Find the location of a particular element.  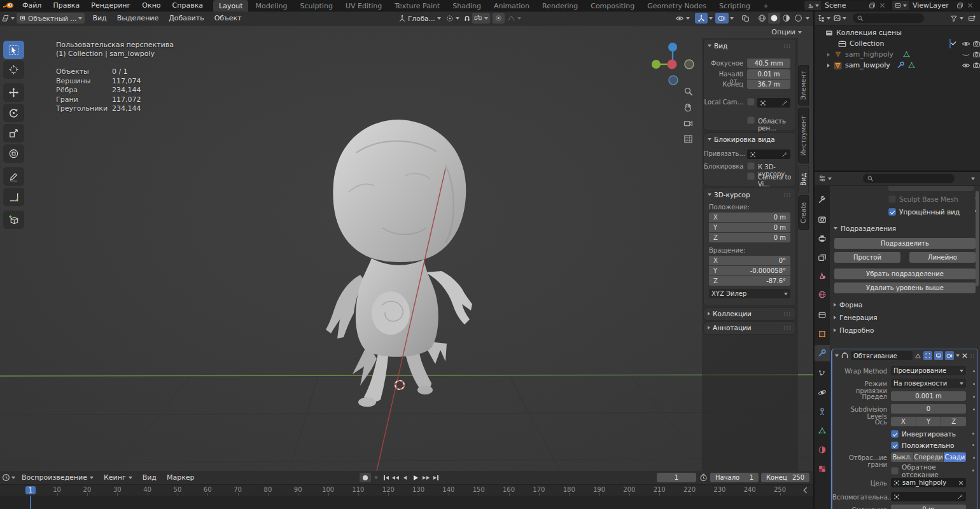

tab-object-props is located at coordinates (822, 334).